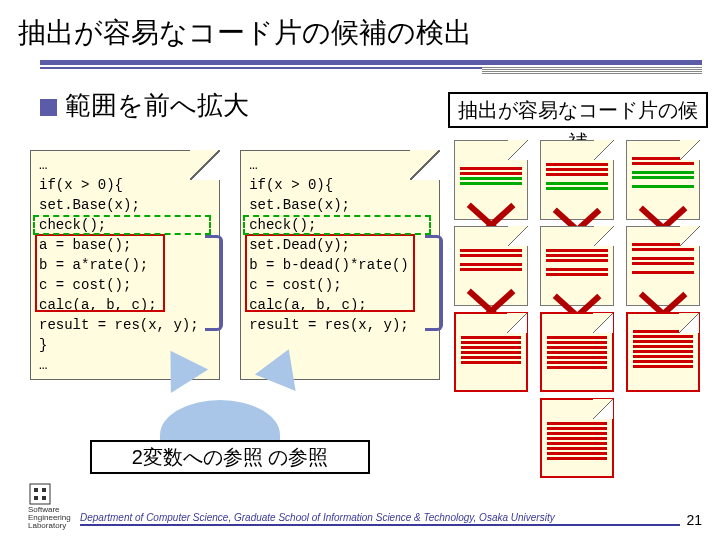 The width and height of the screenshot is (720, 540). Describe the element at coordinates (198, 457) in the screenshot. I see `caption-text-a: 2変数への参照` at that location.